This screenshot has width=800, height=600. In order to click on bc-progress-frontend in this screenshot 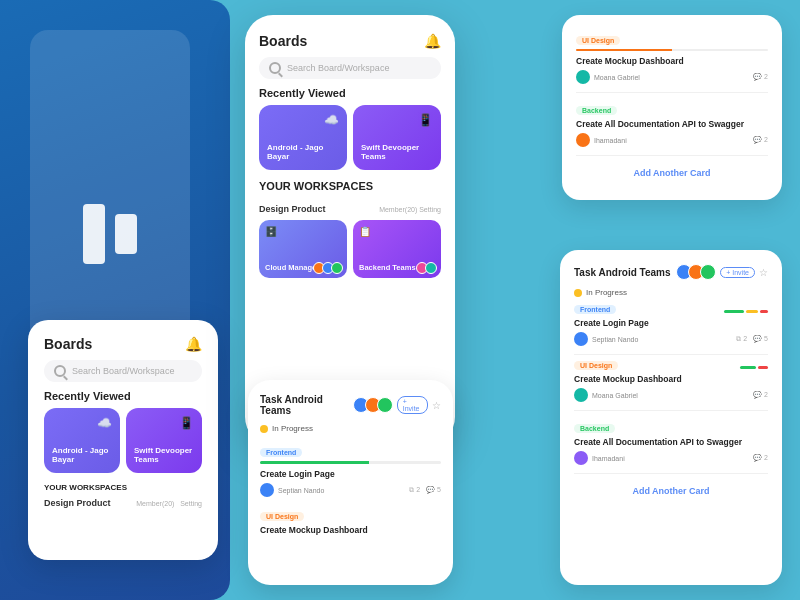, I will do `click(350, 462)`.